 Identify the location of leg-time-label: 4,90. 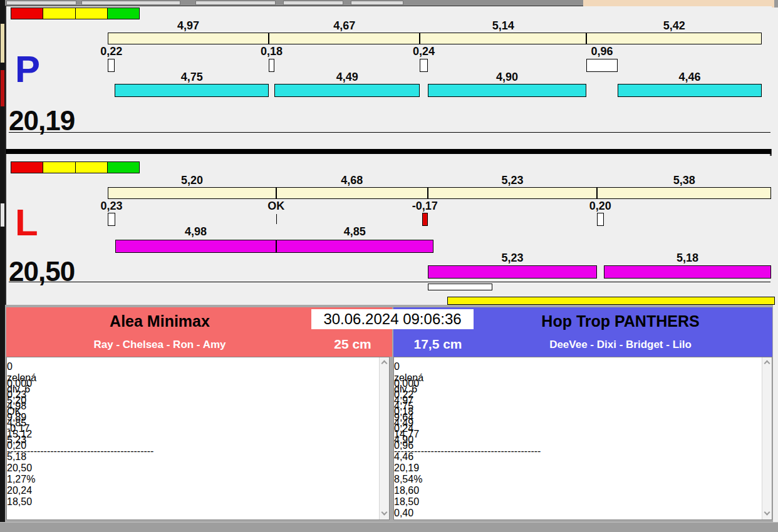
(507, 78).